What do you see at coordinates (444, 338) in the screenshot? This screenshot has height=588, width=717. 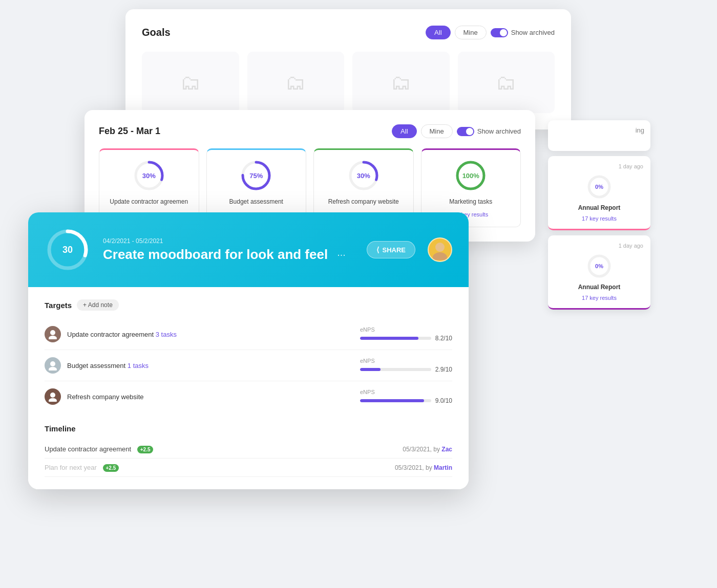 I see `target-metric-value-0: 8.2/10` at bounding box center [444, 338].